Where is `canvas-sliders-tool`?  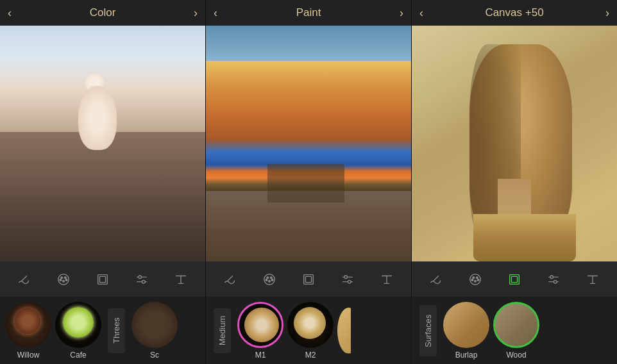
canvas-sliders-tool is located at coordinates (554, 279).